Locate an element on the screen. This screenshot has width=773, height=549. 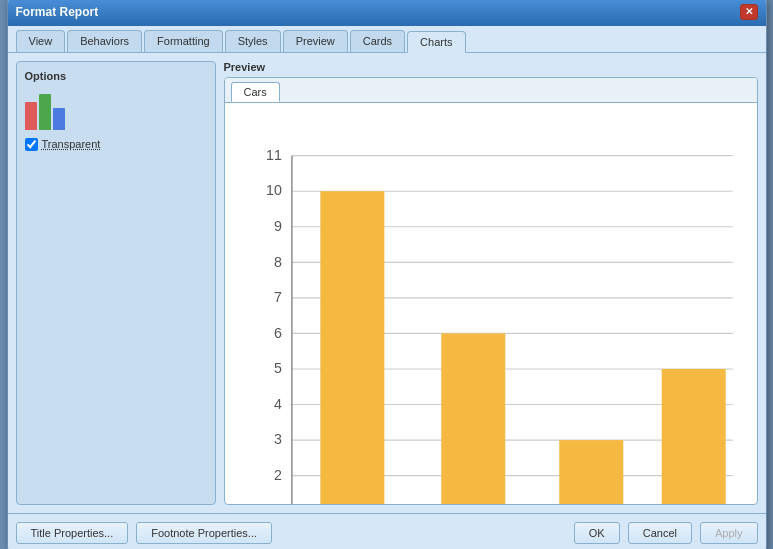
bar-audi is located at coordinates (591, 472).